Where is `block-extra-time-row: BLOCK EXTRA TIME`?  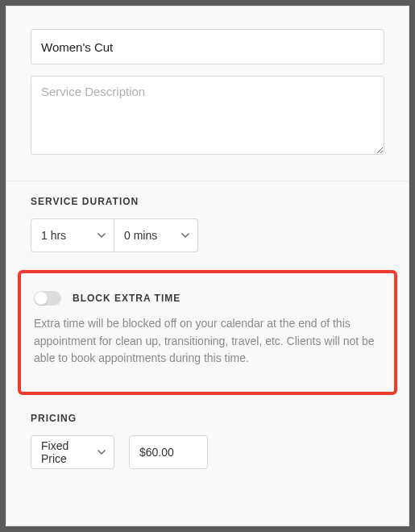
block-extra-time-row: BLOCK EXTRA TIME is located at coordinates (208, 298).